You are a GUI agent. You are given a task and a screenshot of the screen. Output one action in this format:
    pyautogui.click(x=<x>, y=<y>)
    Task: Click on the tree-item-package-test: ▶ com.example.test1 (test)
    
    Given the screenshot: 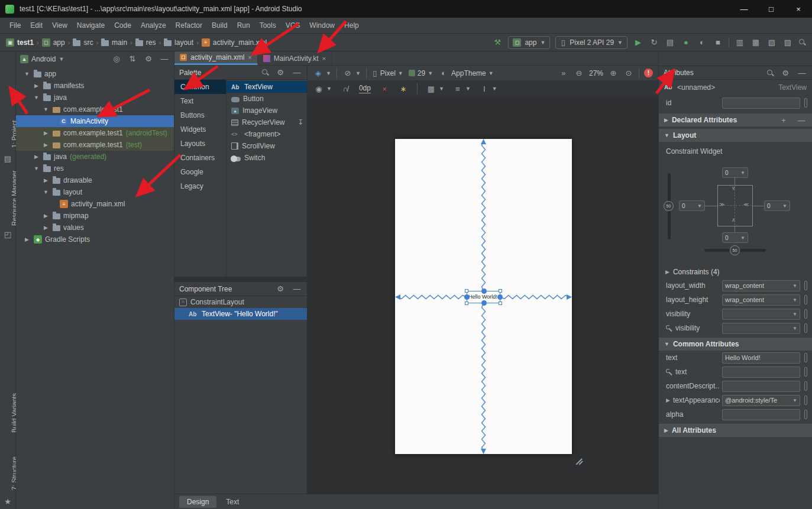 What is the action you would take?
    pyautogui.click(x=95, y=145)
    